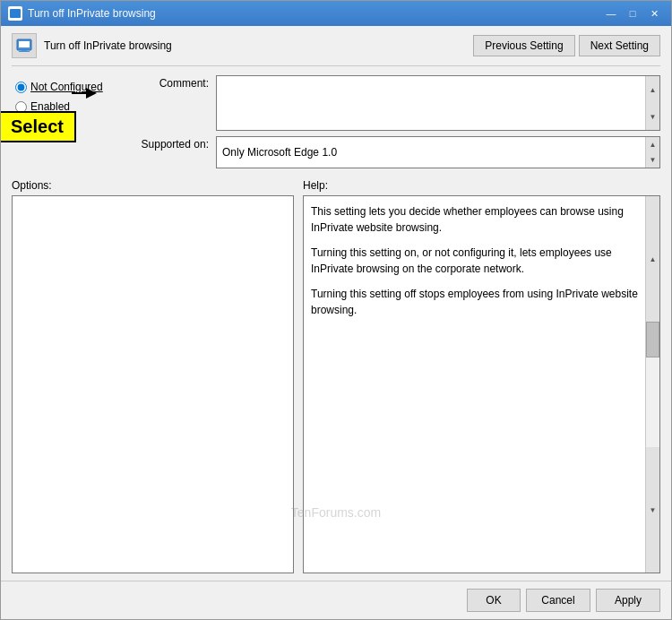 This screenshot has height=620, width=672. I want to click on title-bar-controls: — □ ✕, so click(633, 13).